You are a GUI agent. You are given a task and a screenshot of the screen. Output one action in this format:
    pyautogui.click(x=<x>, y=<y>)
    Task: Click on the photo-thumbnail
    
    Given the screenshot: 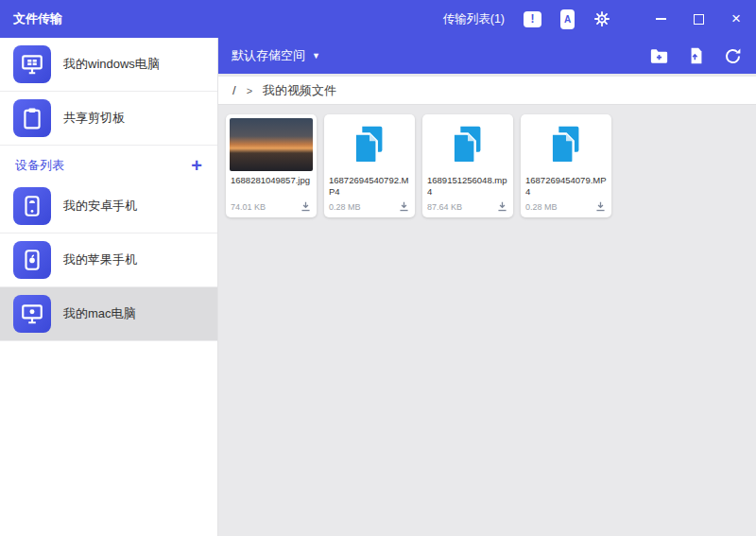 What is the action you would take?
    pyautogui.click(x=271, y=145)
    